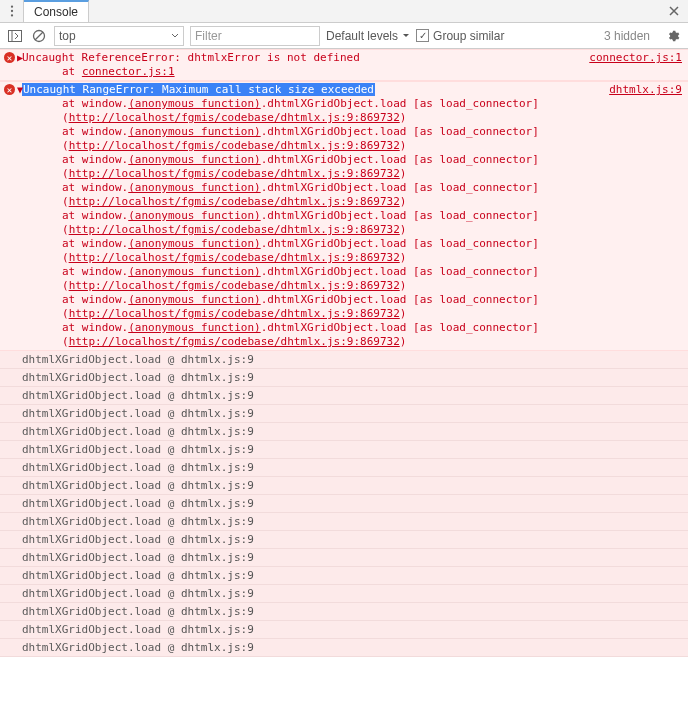 This screenshot has height=728, width=688. I want to click on tab-console-label: Console, so click(56, 12).